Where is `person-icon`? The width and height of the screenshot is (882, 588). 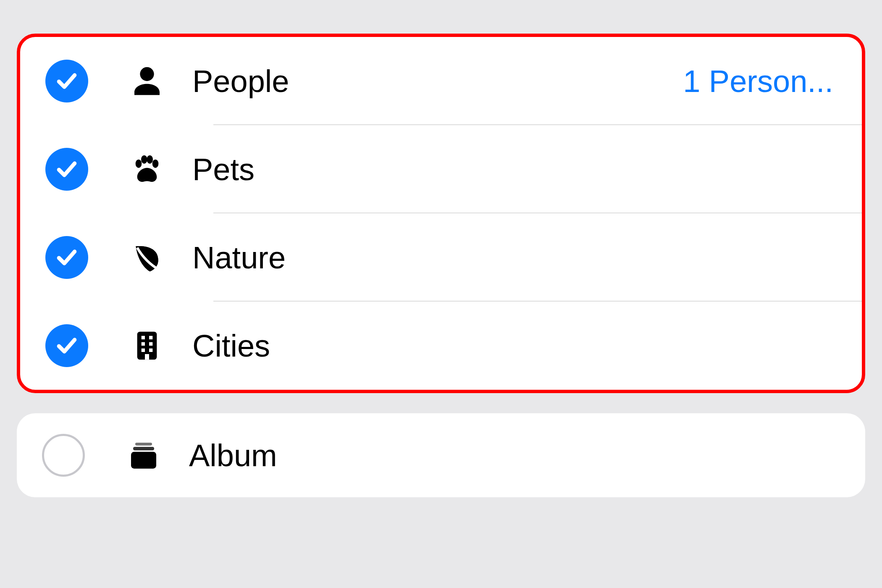
person-icon is located at coordinates (147, 81).